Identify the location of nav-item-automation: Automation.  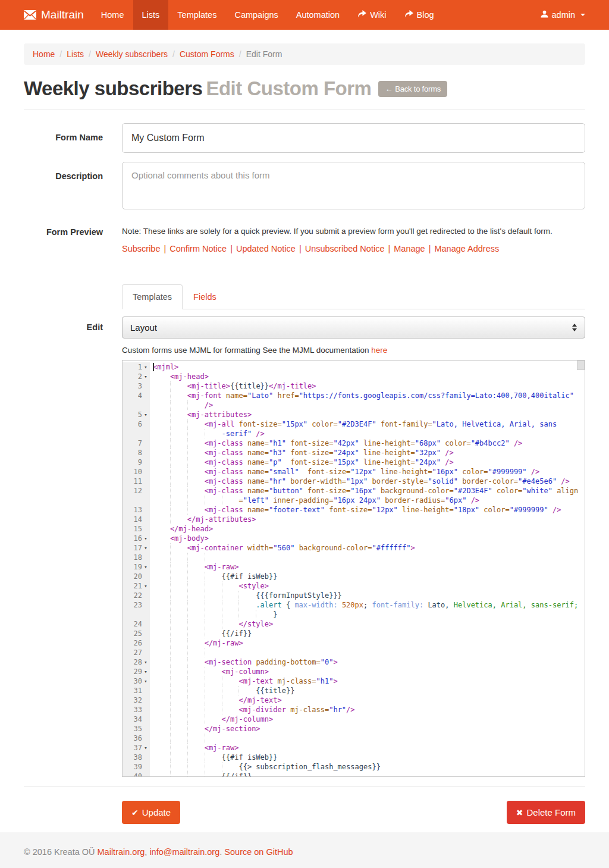
(318, 15).